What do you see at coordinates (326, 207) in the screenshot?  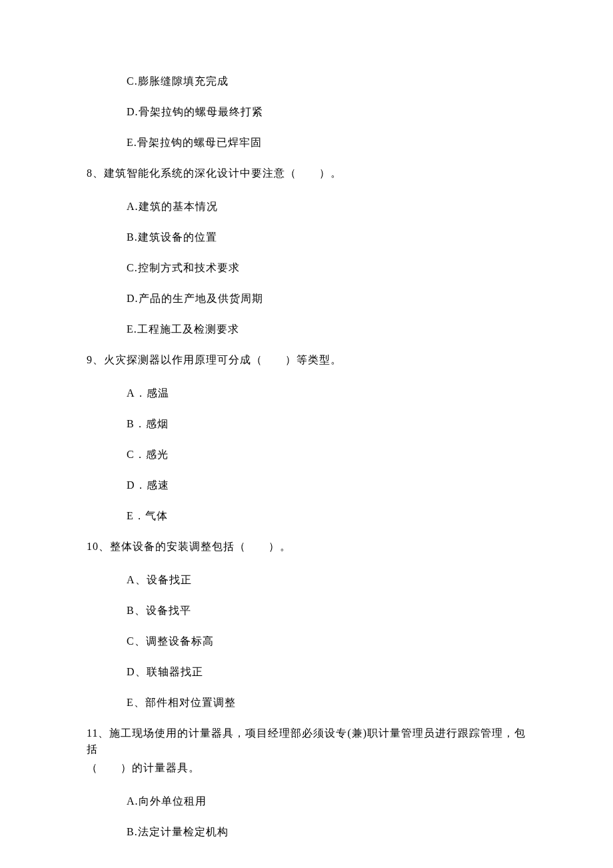 I see `q8-option-a: A.建筑的基本情况` at bounding box center [326, 207].